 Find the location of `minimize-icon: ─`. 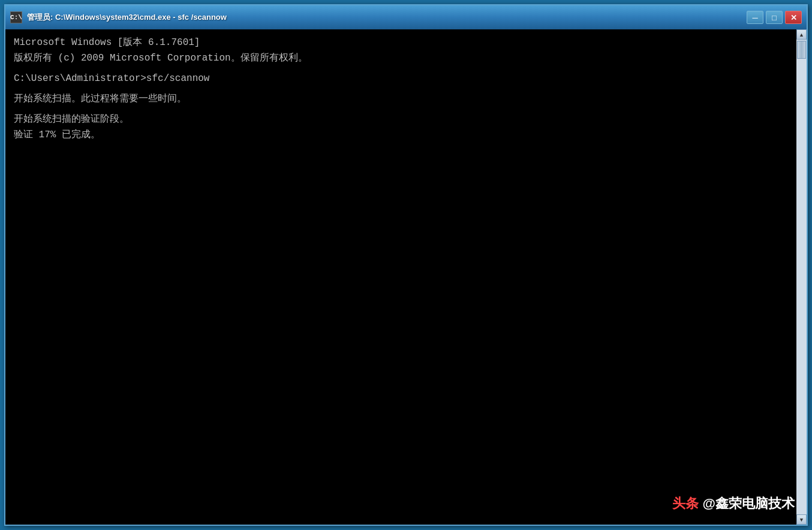

minimize-icon: ─ is located at coordinates (754, 18).